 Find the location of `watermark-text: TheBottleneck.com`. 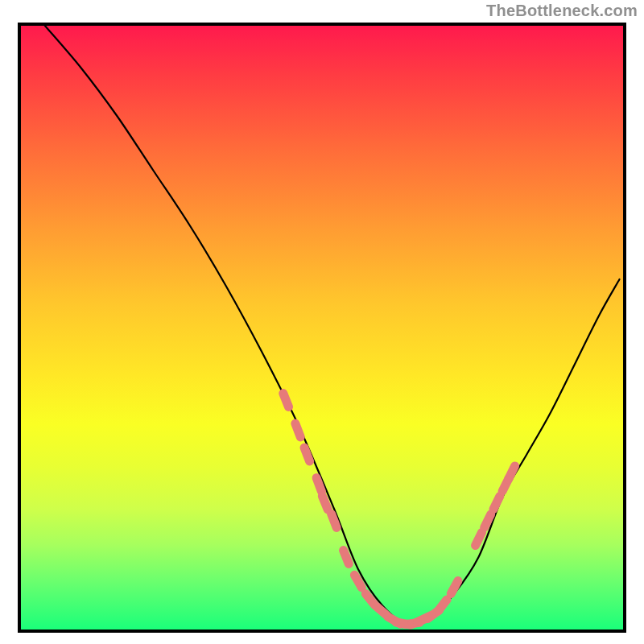

watermark-text: TheBottleneck.com is located at coordinates (562, 11).